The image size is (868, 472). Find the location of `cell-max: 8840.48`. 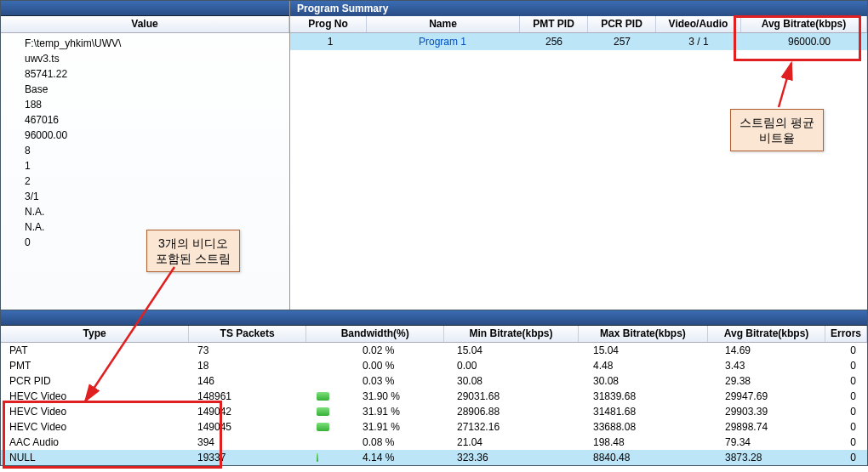

cell-max: 8840.48 is located at coordinates (654, 458).